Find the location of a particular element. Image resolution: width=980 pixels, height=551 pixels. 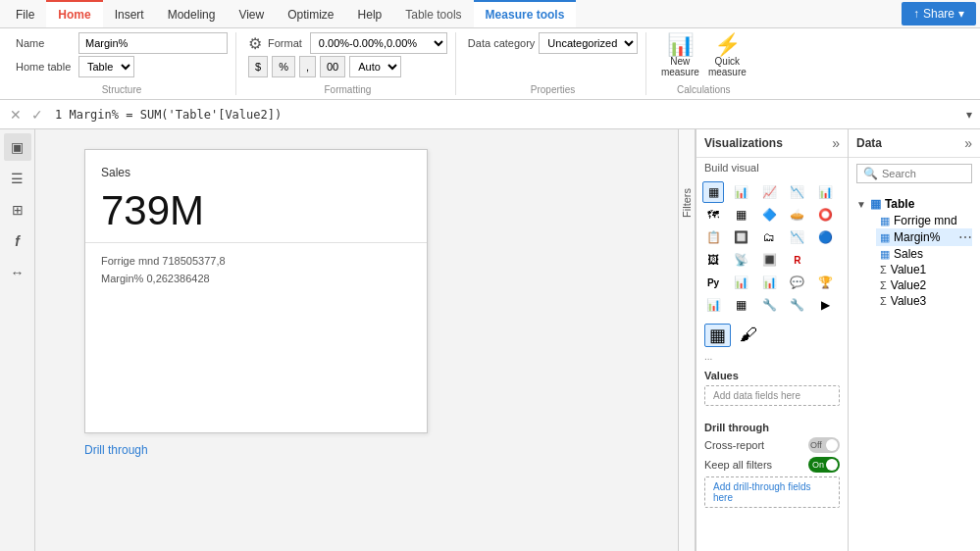

tab-file: File is located at coordinates (26, 14).